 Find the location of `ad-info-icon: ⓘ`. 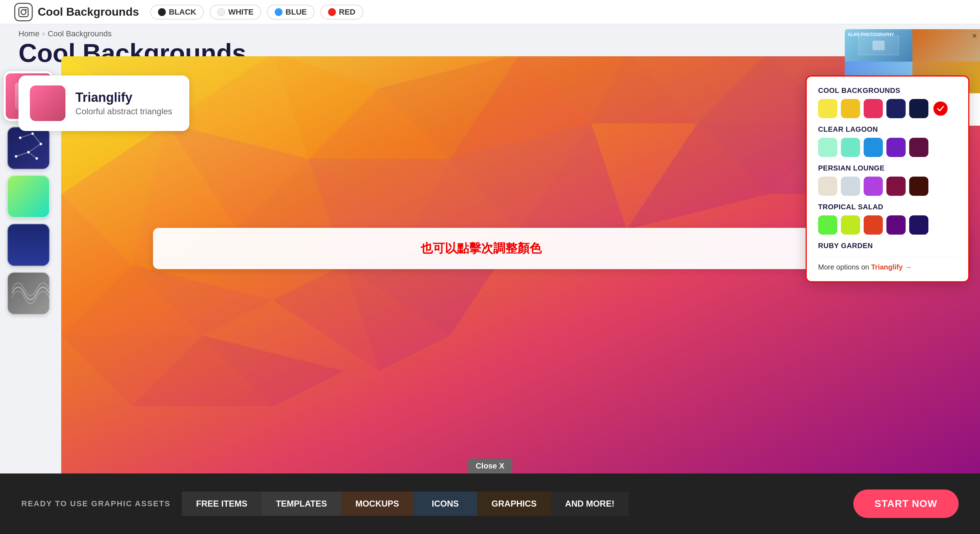

ad-info-icon: ⓘ is located at coordinates (967, 35).